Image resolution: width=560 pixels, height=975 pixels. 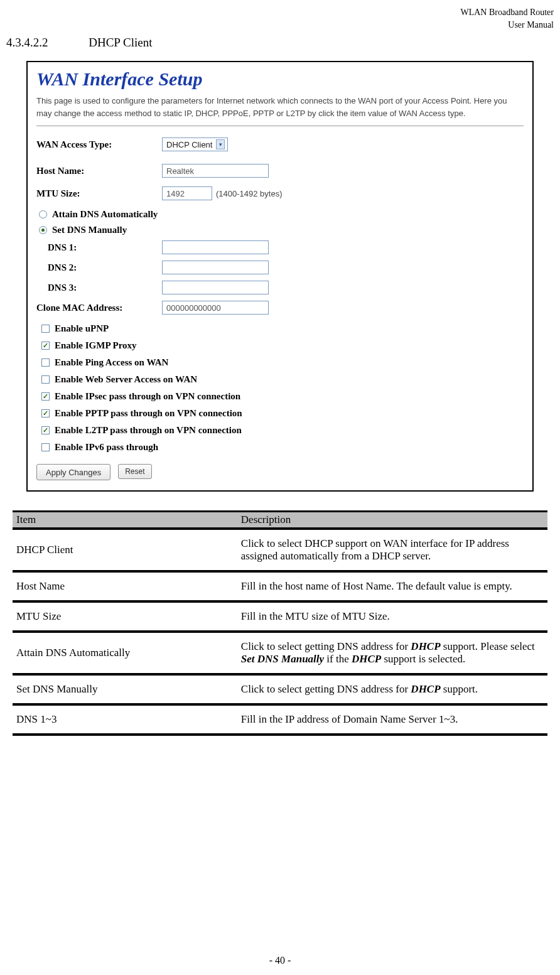 What do you see at coordinates (280, 308) in the screenshot?
I see `clone-mac-row: Clone MAC Address:` at bounding box center [280, 308].